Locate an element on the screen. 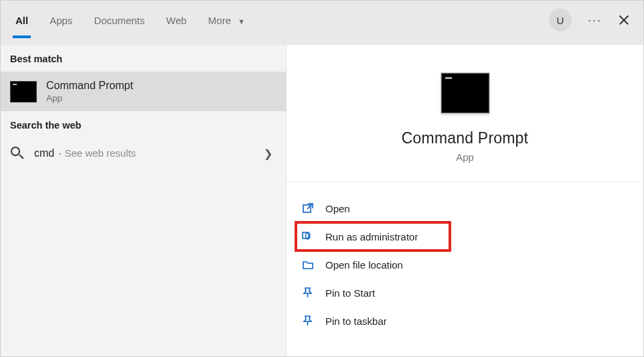  folder-icon is located at coordinates (308, 265).